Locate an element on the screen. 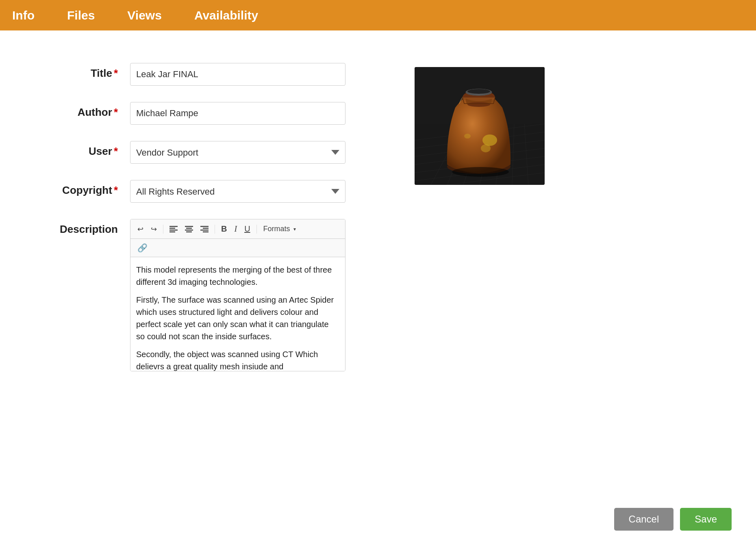  copyright-required: * is located at coordinates (116, 190).